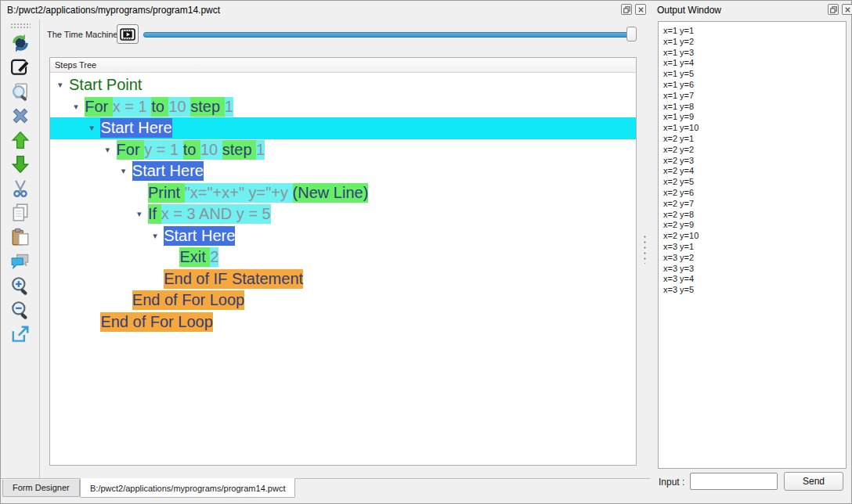 The height and width of the screenshot is (504, 852). Describe the element at coordinates (188, 488) in the screenshot. I see `tab-program-file: B:/pwct2/applications/myprograms/program…` at that location.